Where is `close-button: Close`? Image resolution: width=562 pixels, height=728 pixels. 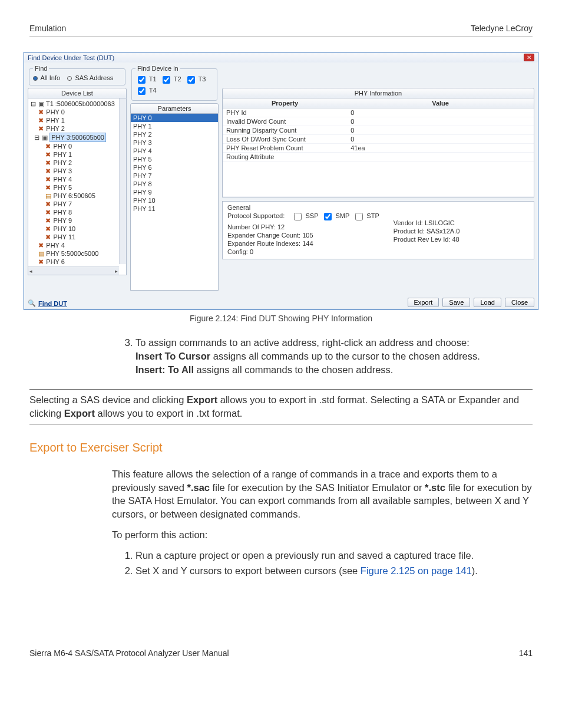 close-button: Close is located at coordinates (520, 302).